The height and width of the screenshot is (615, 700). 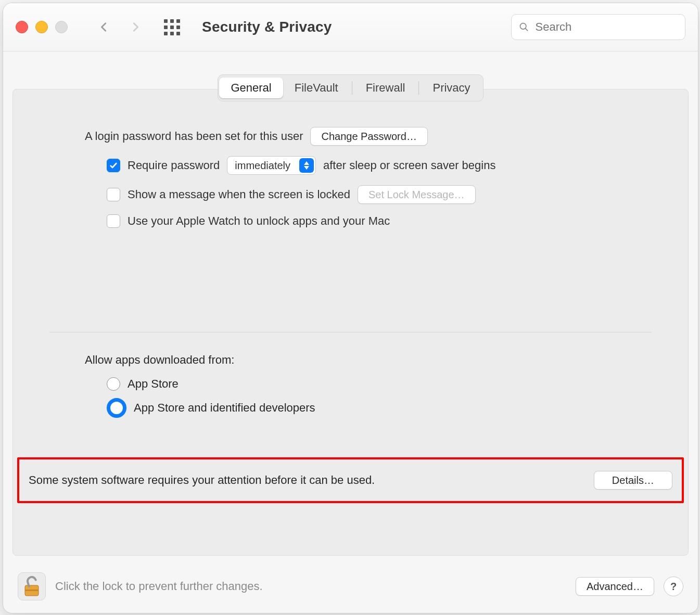 I want to click on tab-firewall: Firewall, so click(x=386, y=88).